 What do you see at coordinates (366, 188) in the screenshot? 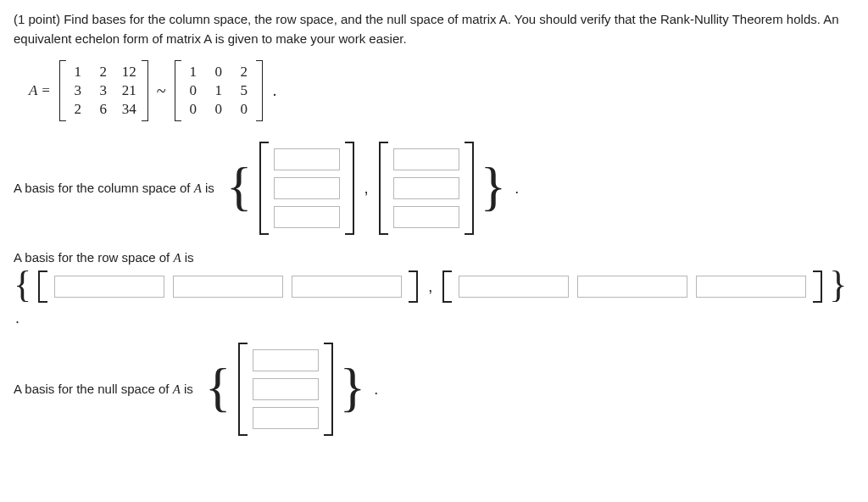
I see `comma-1: ,` at bounding box center [366, 188].